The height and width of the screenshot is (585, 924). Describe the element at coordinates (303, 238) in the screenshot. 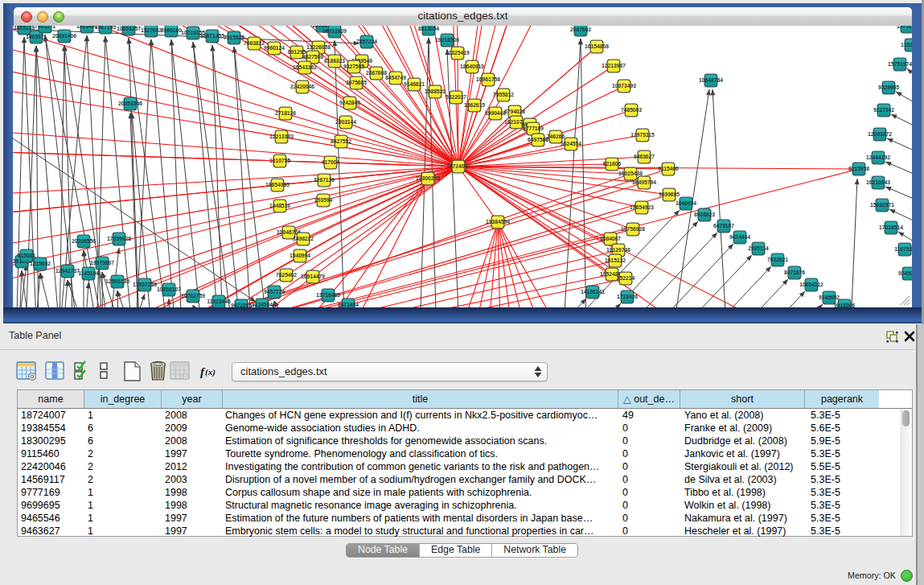

I see `svg-text: 1498222` at that location.